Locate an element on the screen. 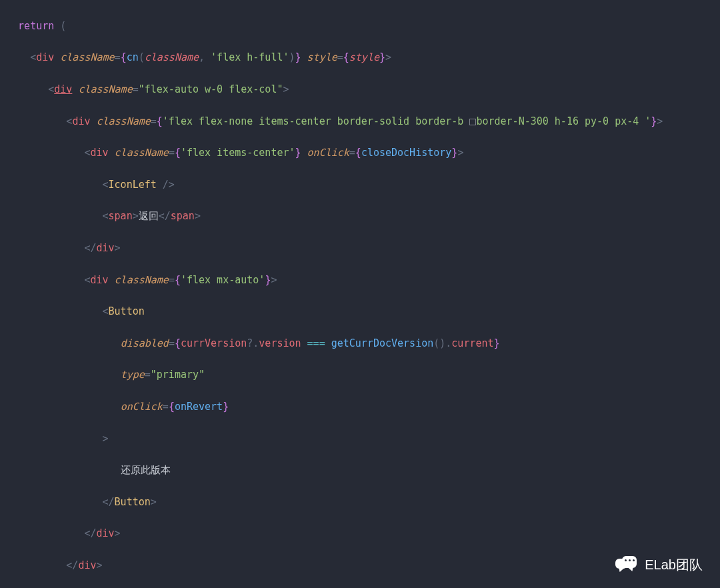 Image resolution: width=720 pixels, height=588 pixels. code-line: <IconLeft /> is located at coordinates (360, 185).